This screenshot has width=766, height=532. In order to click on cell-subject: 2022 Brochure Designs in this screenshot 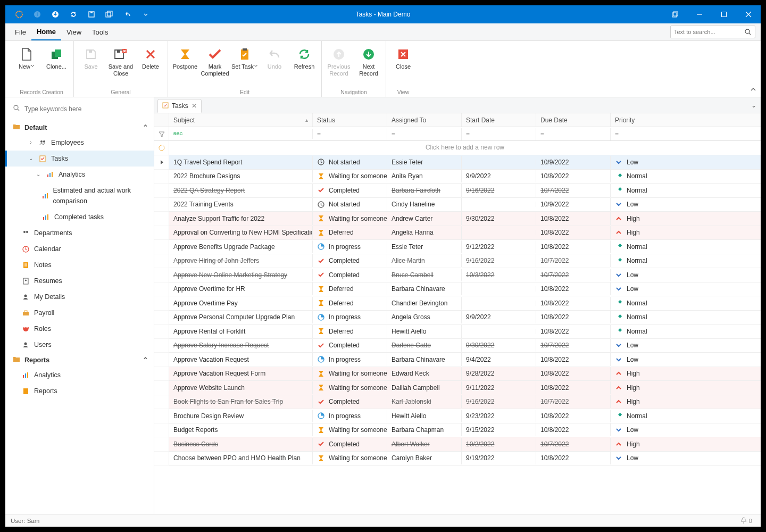, I will do `click(241, 176)`.